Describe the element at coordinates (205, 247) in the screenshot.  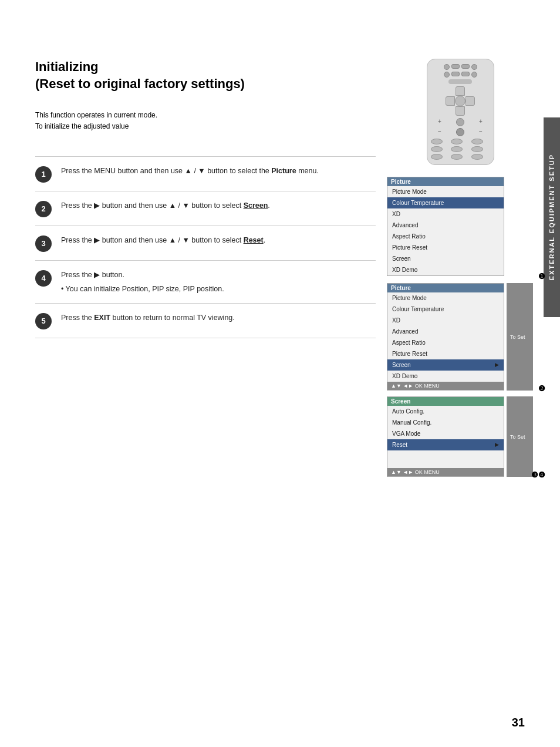
I see `steps-container: 1 Press the MENU button and then use ▲ /…` at that location.